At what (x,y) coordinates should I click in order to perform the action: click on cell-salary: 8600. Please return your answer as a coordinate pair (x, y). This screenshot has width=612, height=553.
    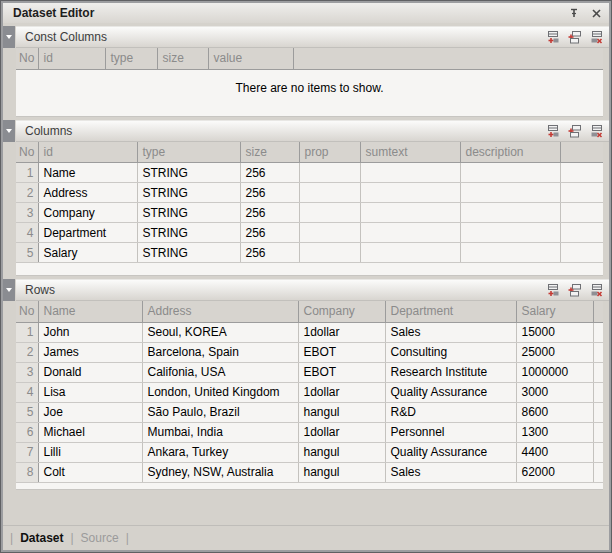
    Looking at the image, I should click on (554, 412).